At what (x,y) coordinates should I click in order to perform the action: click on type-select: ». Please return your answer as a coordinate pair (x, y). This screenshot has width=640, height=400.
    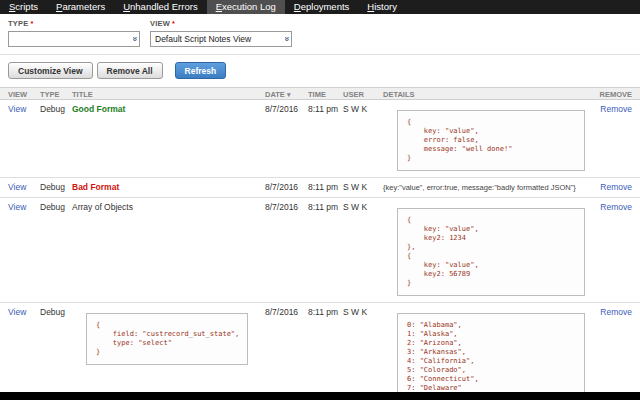
    Looking at the image, I should click on (74, 39).